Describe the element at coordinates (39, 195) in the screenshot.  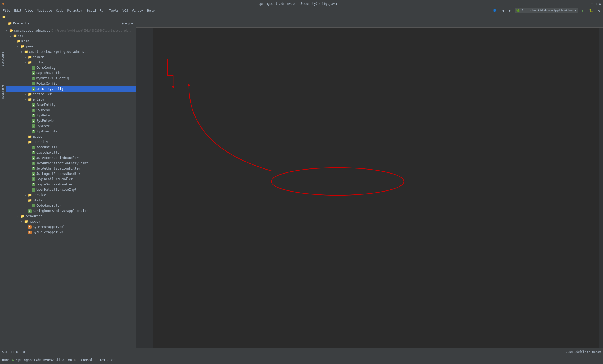
I see `tree-item-label: service` at that location.